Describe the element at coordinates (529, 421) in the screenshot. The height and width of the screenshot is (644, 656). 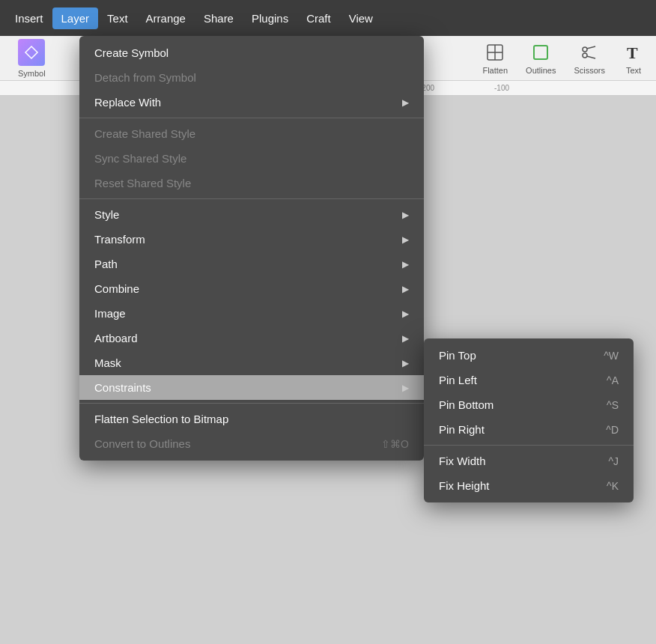
I see `constraints-submenu: Pin Top ^W Pin Left ^A Pin Bottom ^S Pin…` at that location.